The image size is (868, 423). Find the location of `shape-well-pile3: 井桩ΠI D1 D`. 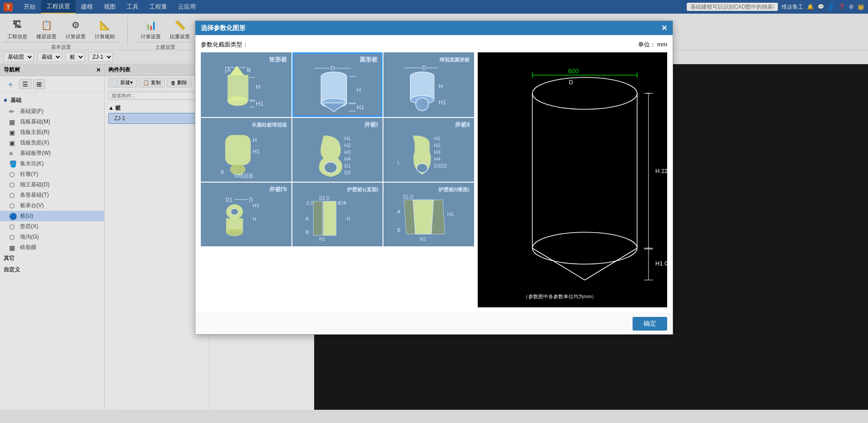

shape-well-pile3: 井桩ΠI D1 D is located at coordinates (246, 214).